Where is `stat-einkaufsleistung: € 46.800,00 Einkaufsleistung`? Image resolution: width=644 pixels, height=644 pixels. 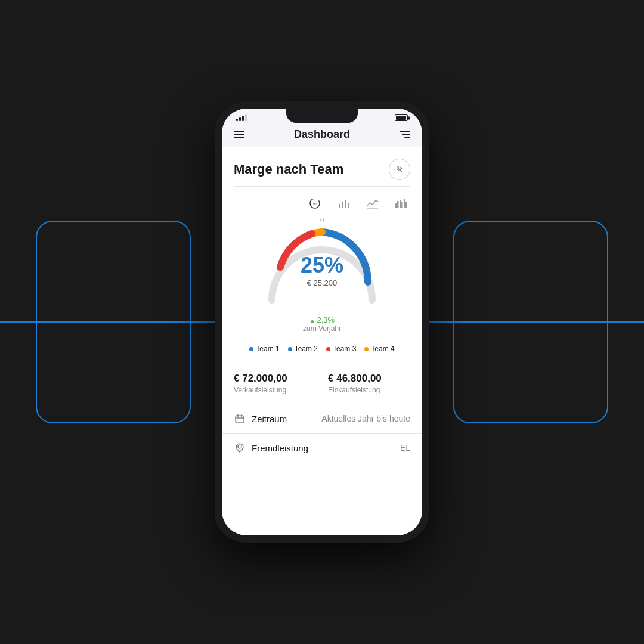 stat-einkaufsleistung: € 46.800,00 Einkaufsleistung is located at coordinates (369, 383).